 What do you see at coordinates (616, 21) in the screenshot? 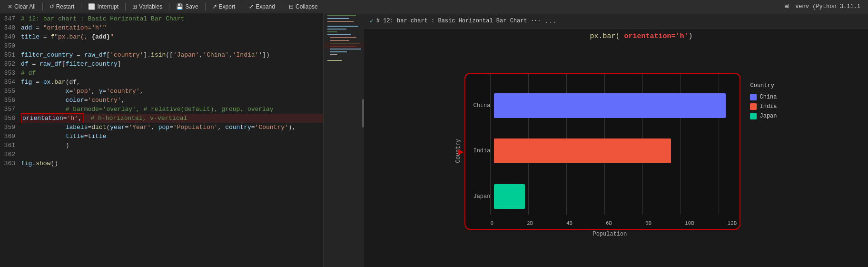
I see `output-header: ✓ # 12: bar chart : Basic Horizontal Bar…` at bounding box center [616, 21].